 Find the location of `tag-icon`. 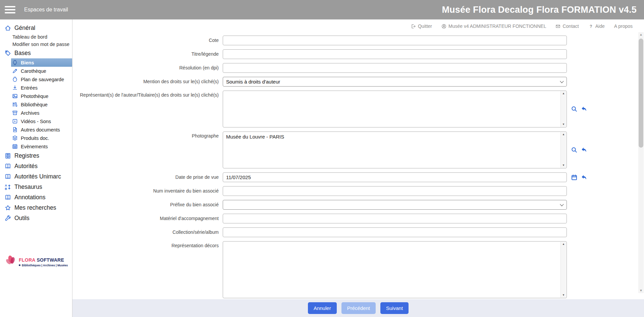

tag-icon is located at coordinates (8, 53).